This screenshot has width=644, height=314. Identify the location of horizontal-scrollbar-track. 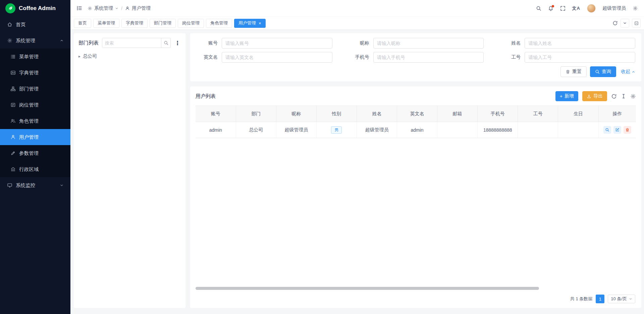
(416, 288).